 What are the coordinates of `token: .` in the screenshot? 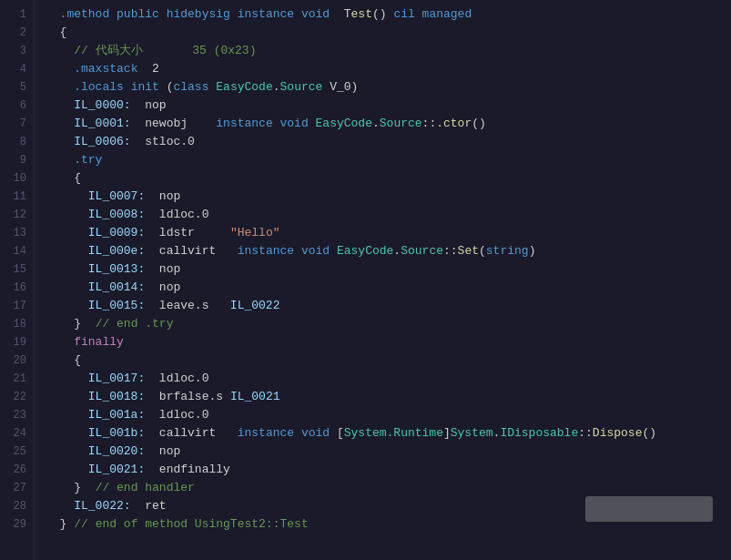 It's located at (376, 124).